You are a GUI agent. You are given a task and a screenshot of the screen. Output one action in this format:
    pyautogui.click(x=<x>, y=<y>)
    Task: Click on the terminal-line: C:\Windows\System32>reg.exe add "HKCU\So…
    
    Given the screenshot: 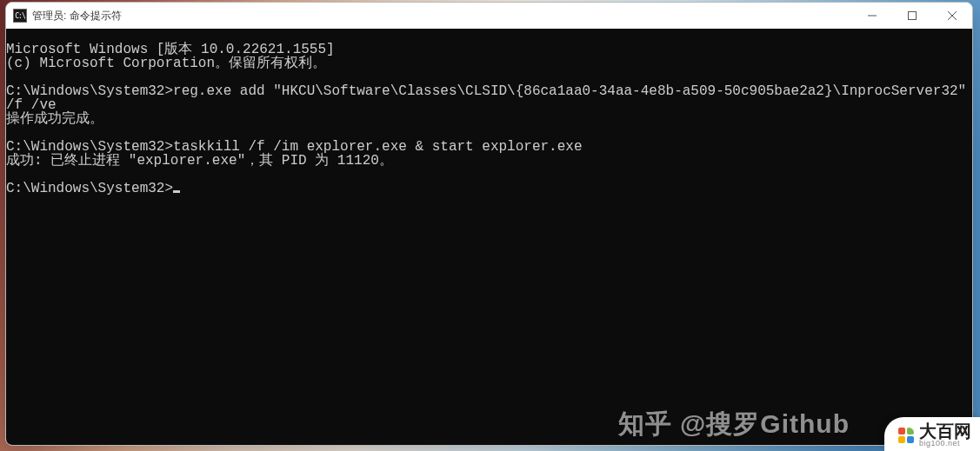 What is the action you would take?
    pyautogui.click(x=489, y=98)
    